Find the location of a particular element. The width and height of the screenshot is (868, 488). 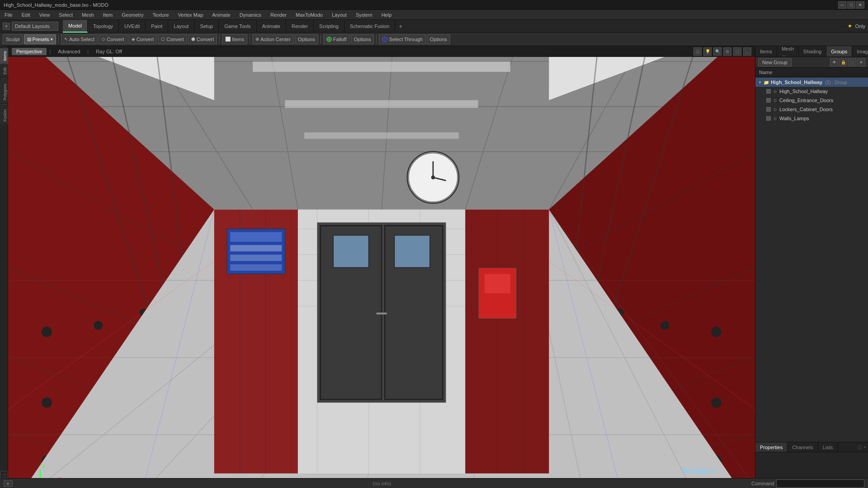

tab-game-tools: Game Tools is located at coordinates (238, 26).